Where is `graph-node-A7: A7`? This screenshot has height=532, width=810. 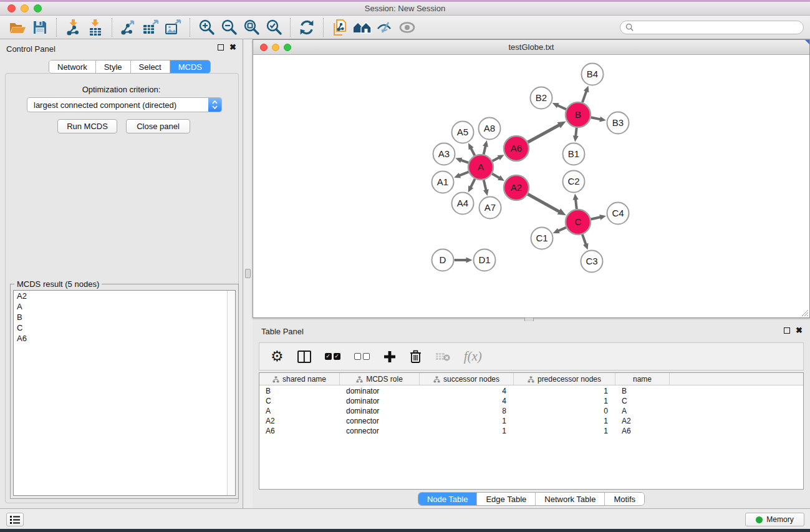
graph-node-A7: A7 is located at coordinates (490, 208).